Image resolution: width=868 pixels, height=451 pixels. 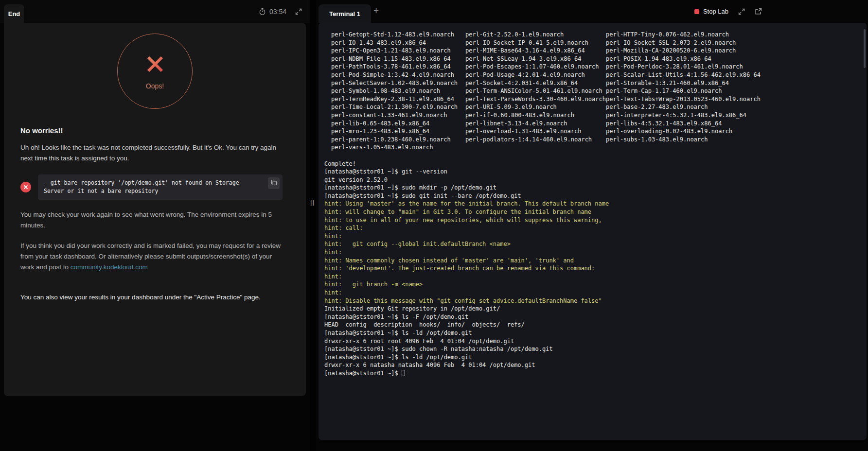 What do you see at coordinates (536, 43) in the screenshot?
I see `package-name: perl-IO-Socket-IP-0.41-5.el9.noarch` at bounding box center [536, 43].